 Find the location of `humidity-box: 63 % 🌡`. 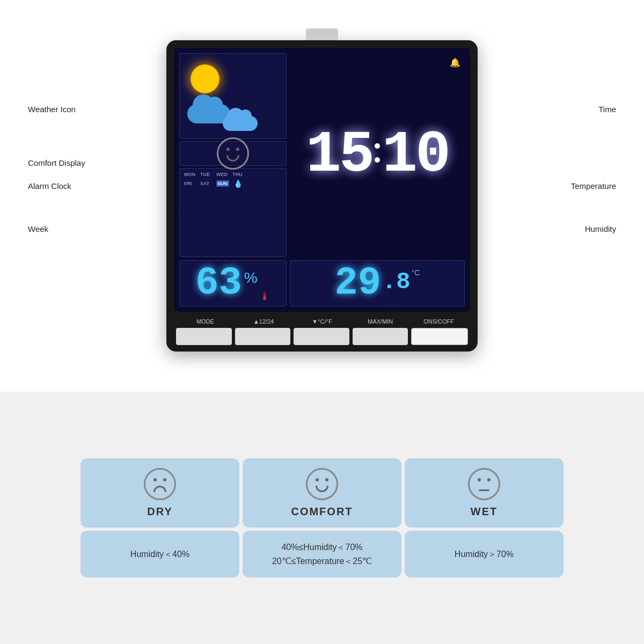

humidity-box: 63 % 🌡 is located at coordinates (233, 283).